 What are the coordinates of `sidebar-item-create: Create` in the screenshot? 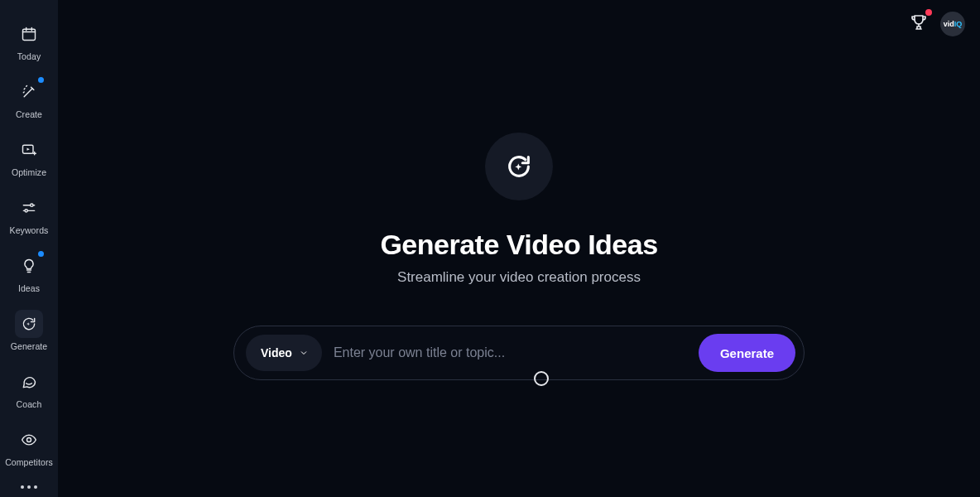 It's located at (29, 99).